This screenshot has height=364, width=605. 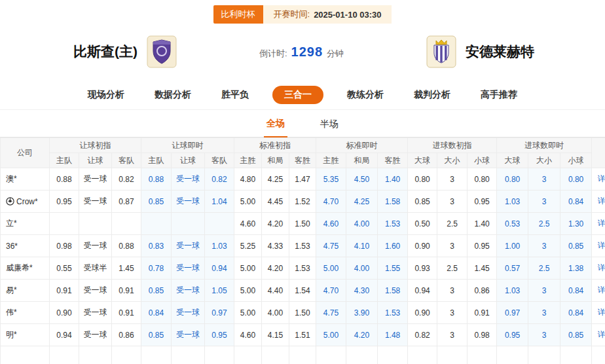 I want to click on countdown-label: 倒计时:, so click(x=274, y=54).